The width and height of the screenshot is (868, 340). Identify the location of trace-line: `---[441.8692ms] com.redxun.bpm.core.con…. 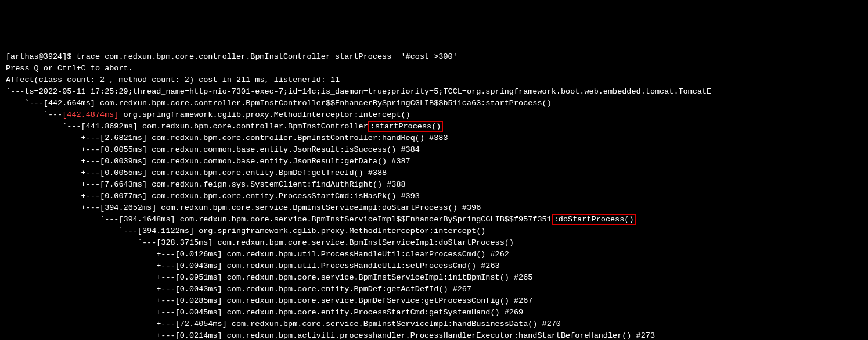
(187, 127).